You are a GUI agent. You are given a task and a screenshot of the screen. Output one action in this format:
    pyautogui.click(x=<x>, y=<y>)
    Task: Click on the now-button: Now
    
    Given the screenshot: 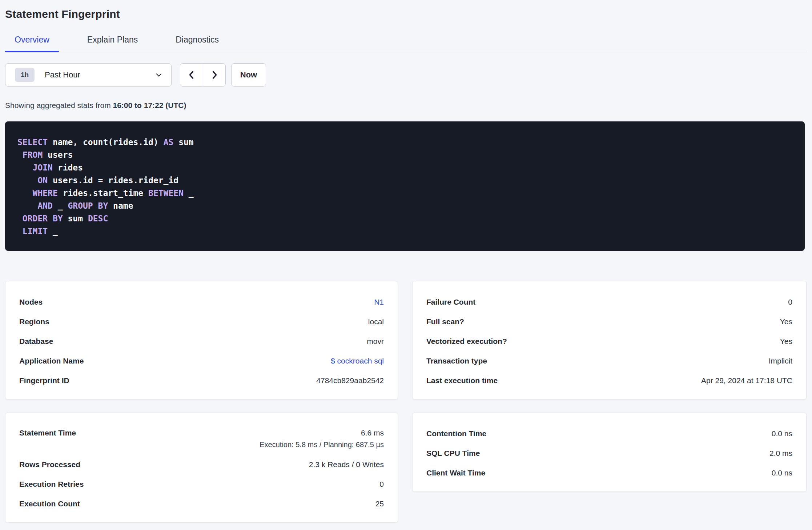 What is the action you would take?
    pyautogui.click(x=249, y=75)
    